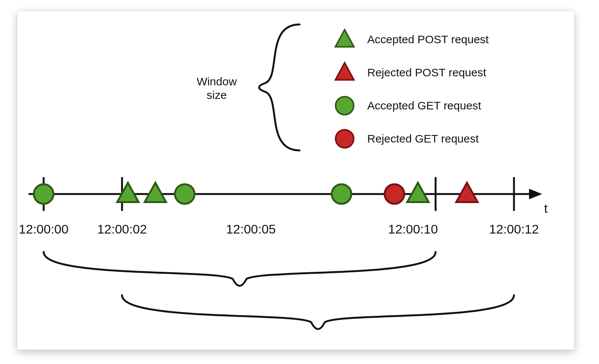 The width and height of the screenshot is (599, 364). Describe the element at coordinates (44, 229) in the screenshot. I see `axis-tick-label: 12:00:00` at that location.